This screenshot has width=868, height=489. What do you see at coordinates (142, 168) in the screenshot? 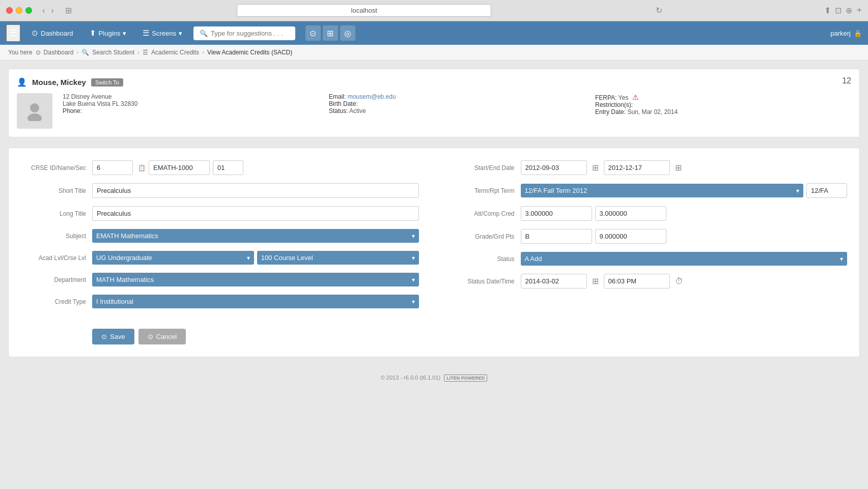
I see `crse-id-icon: 📋` at bounding box center [142, 168].